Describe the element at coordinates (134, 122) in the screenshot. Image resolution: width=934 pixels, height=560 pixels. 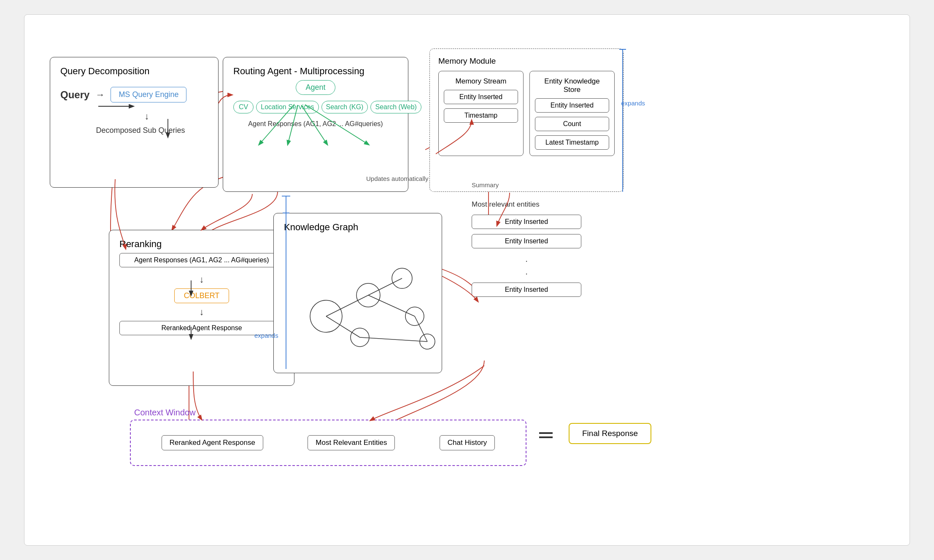
I see `query-decomp-box: Query Decomposition Query → MS Query Eng…` at that location.